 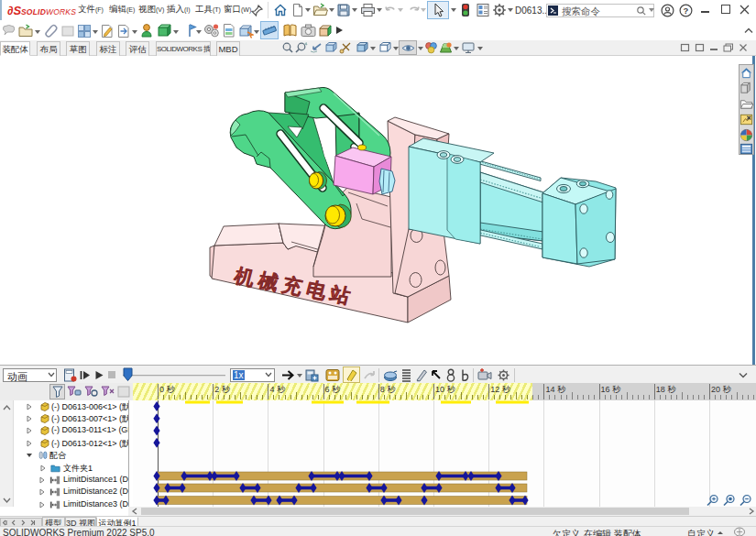 I want to click on svg-text: SOLIDWORKS, so click(x=49, y=12).